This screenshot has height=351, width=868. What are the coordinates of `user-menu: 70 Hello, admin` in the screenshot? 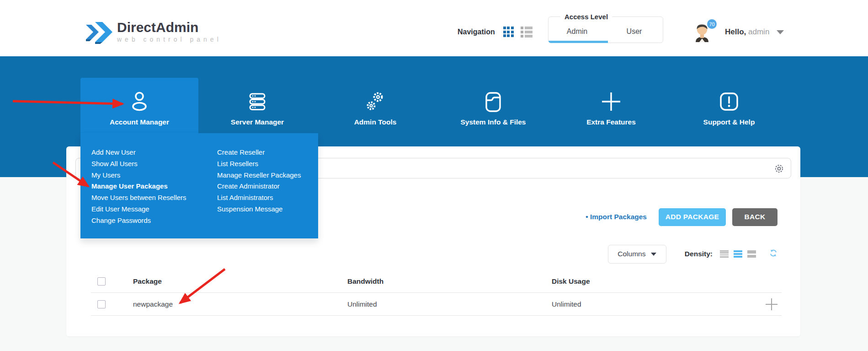 It's located at (738, 32).